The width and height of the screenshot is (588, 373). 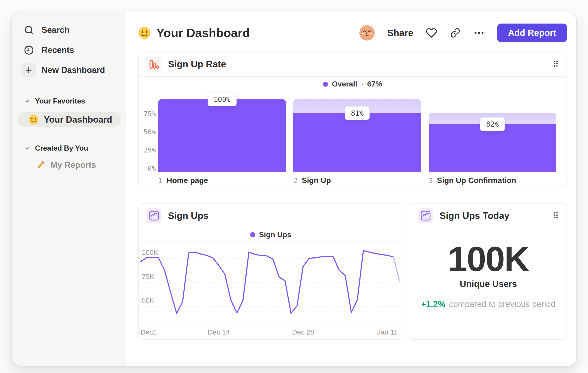 What do you see at coordinates (357, 113) in the screenshot?
I see `conversion-badge: 81%` at bounding box center [357, 113].